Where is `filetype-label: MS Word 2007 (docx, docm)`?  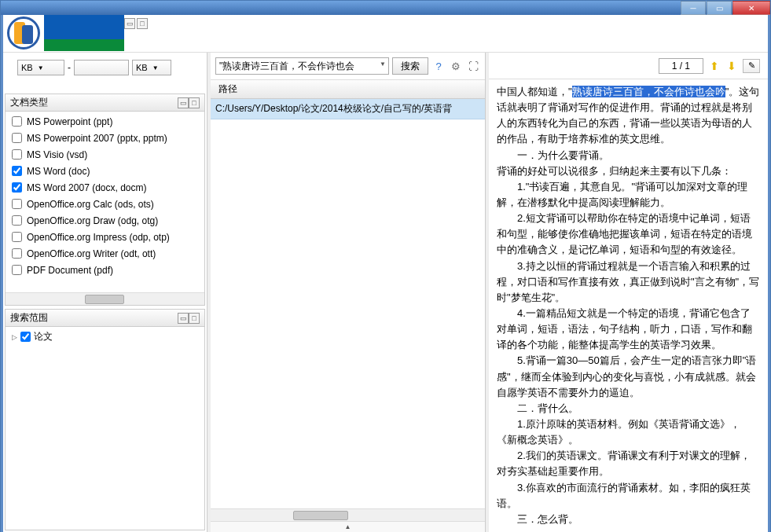 filetype-label: MS Word 2007 (docx, docm) is located at coordinates (86, 188).